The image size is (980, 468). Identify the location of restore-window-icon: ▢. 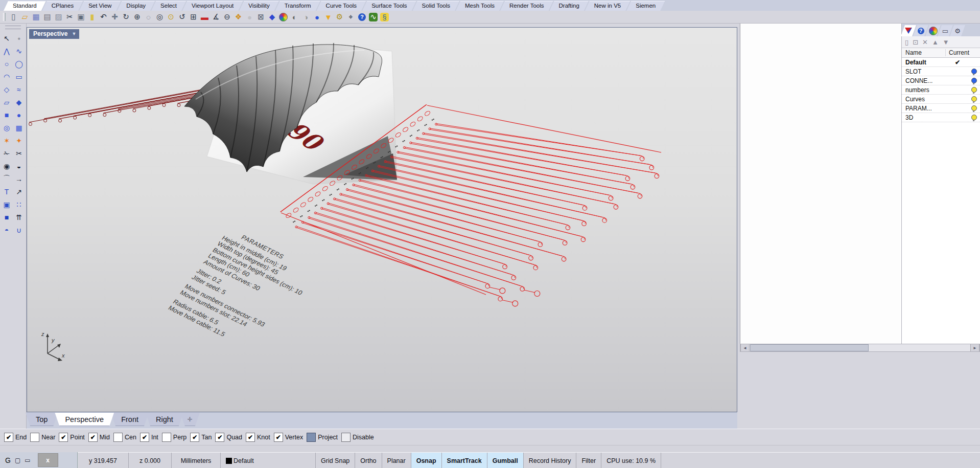
(17, 460).